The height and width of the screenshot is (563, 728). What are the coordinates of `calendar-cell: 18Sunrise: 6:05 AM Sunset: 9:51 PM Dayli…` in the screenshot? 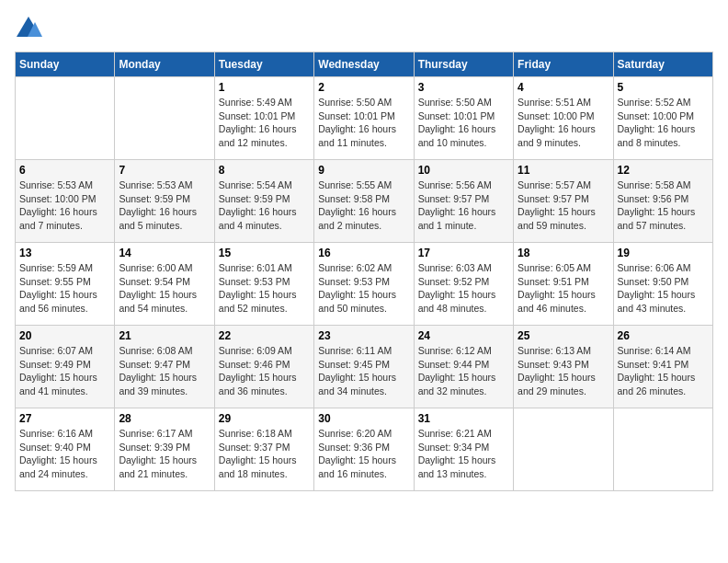 It's located at (563, 284).